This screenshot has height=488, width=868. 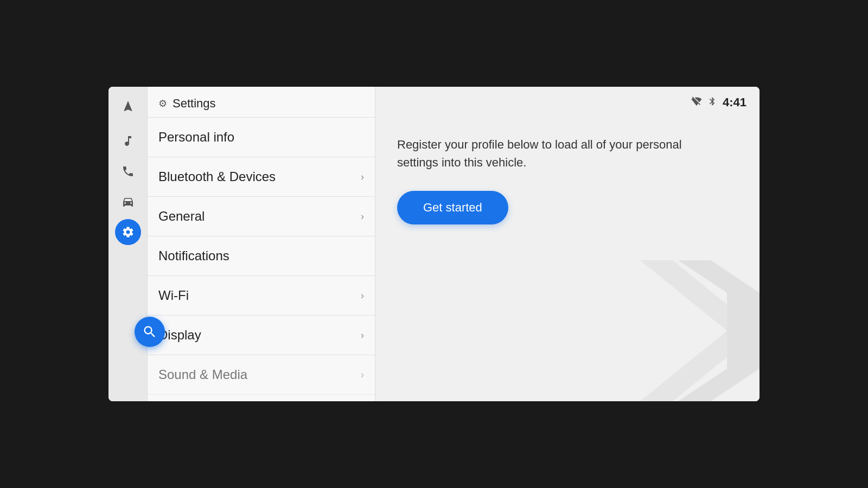 I want to click on settings-title: Settings, so click(x=194, y=104).